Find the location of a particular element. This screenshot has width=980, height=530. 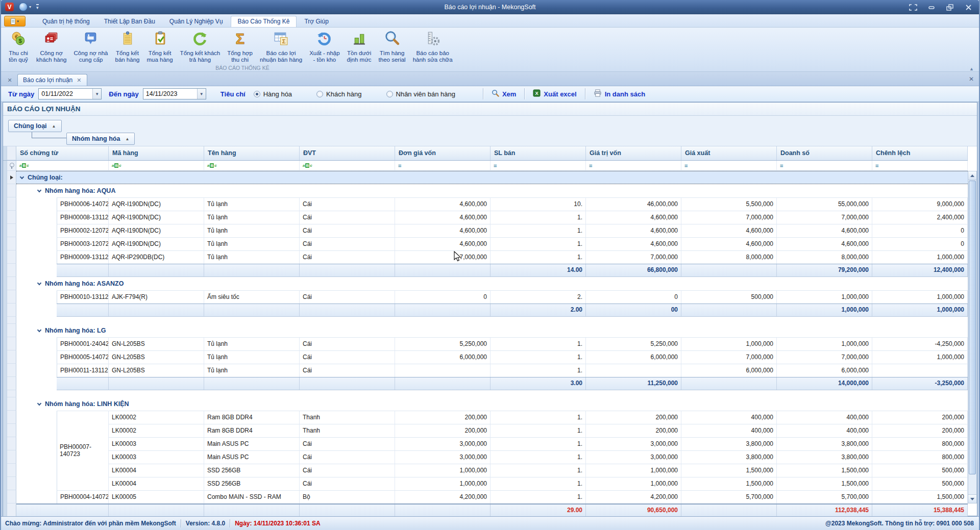

numeric-filter-icon: = is located at coordinates (781, 166).